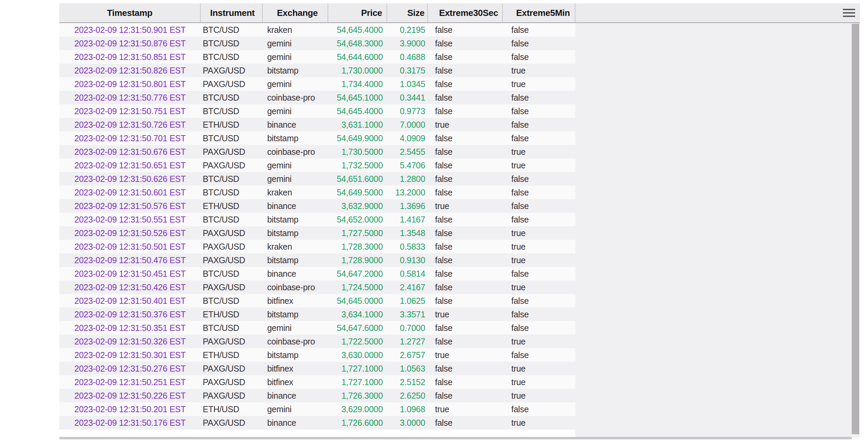  Describe the element at coordinates (408, 125) in the screenshot. I see `cell-size: 7.0000` at that location.